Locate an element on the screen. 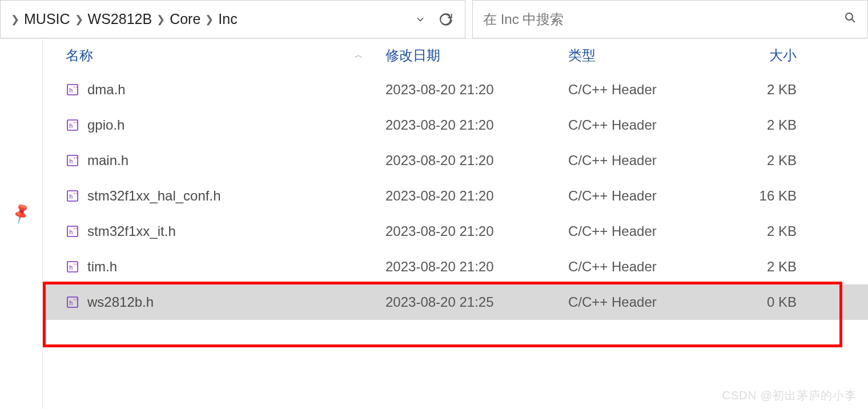 The image size is (868, 409). table-row: h++ws2812b.h2023-08-20 21:25C/C++ Header… is located at coordinates (456, 302).